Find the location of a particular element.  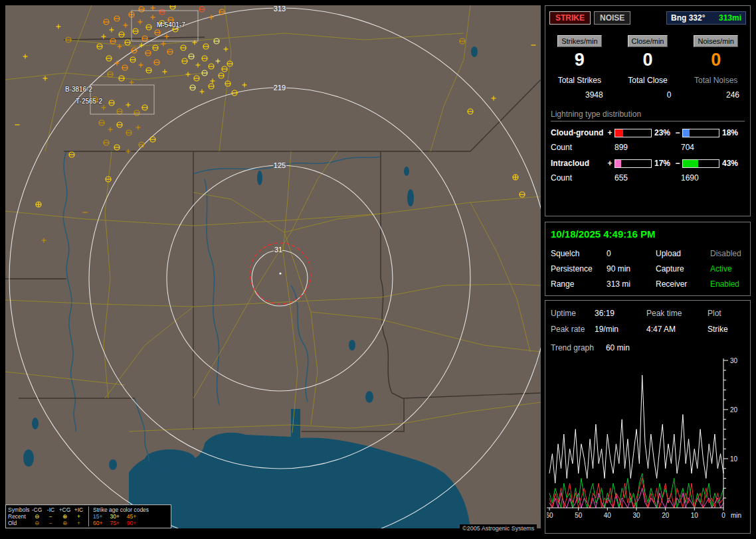

count-label: Count is located at coordinates (579, 178).